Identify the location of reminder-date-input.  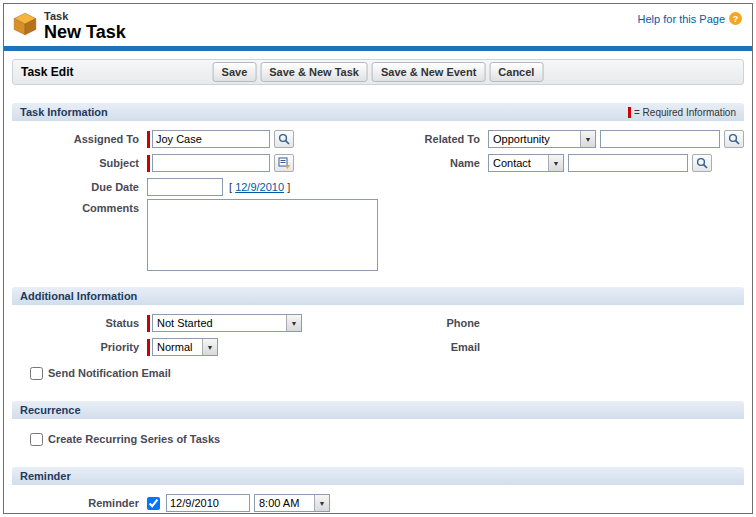
(208, 503).